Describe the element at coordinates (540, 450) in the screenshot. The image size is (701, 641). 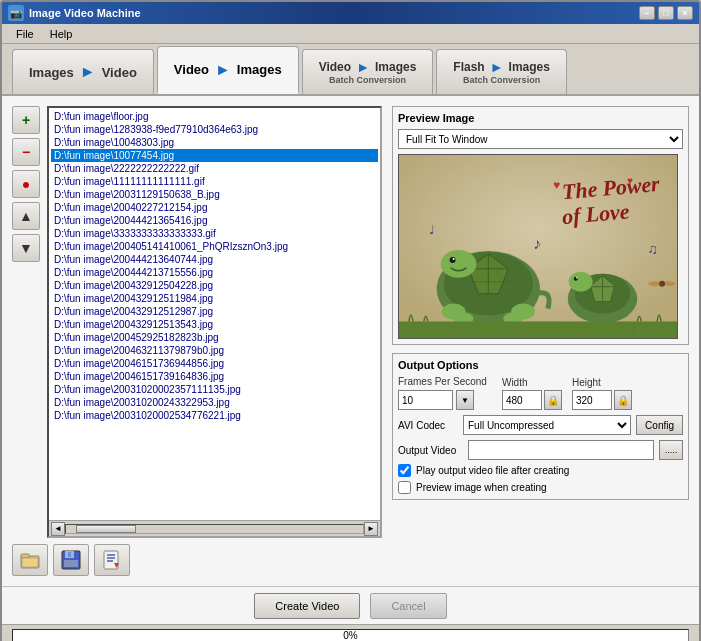
I see `output-video-row: Output Video .....` at that location.